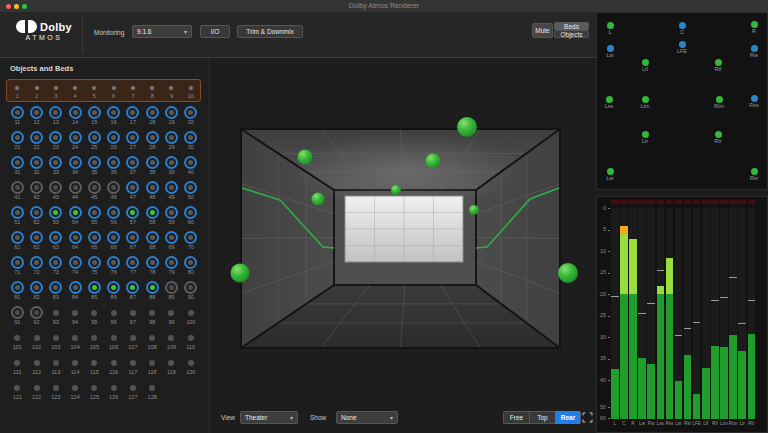 The width and height of the screenshot is (768, 433). Describe the element at coordinates (572, 26) in the screenshot. I see `beds-toggle-button: Beds` at that location.